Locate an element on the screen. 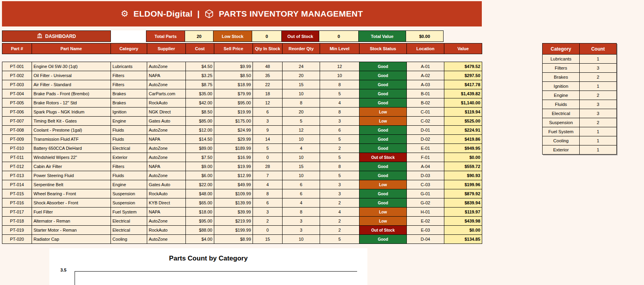 The image size is (644, 285). cell-summary-category: Engine is located at coordinates (561, 96).